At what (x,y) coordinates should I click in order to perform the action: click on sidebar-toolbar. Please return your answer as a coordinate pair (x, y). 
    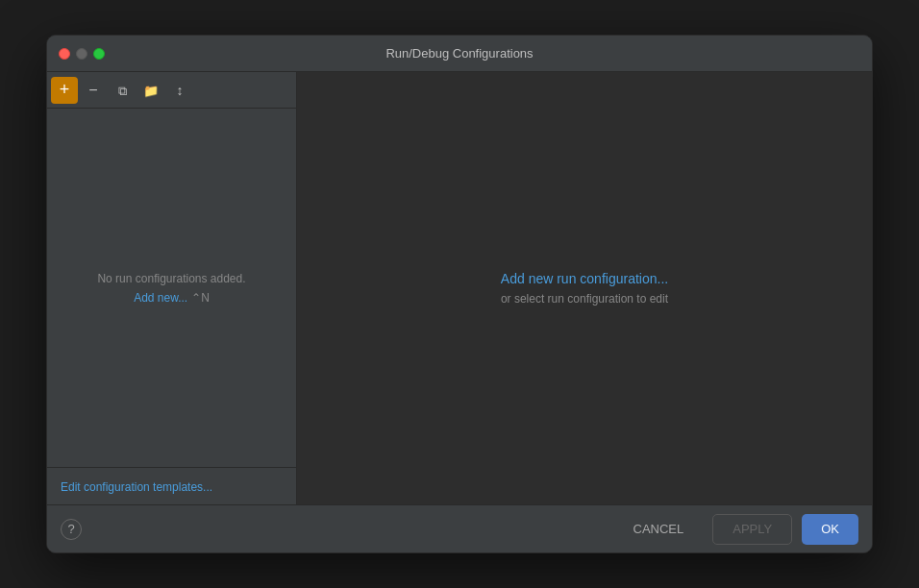
    Looking at the image, I should click on (171, 90).